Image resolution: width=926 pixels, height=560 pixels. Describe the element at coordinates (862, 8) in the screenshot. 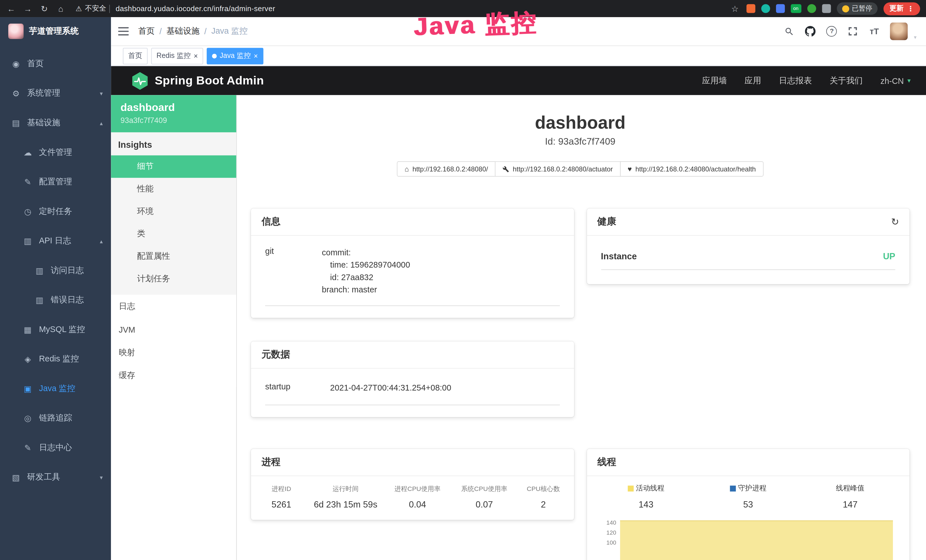

I see `paused-label: 已暂停` at that location.